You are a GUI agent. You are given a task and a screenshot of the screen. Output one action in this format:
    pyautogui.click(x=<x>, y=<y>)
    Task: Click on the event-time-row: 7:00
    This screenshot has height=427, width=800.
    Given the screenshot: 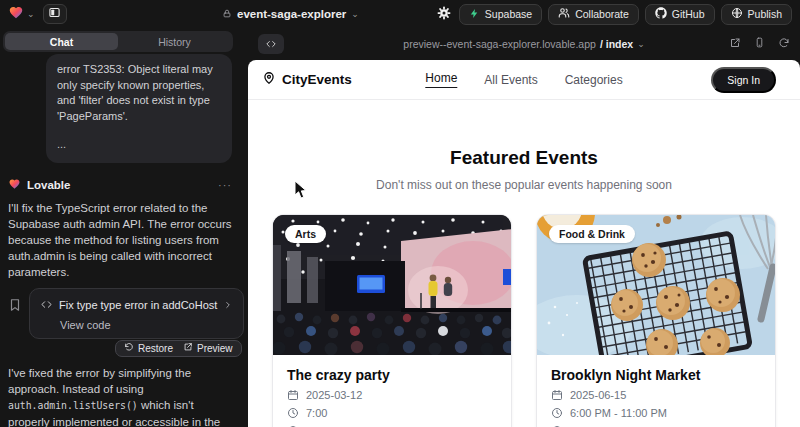 What is the action you would take?
    pyautogui.click(x=392, y=413)
    